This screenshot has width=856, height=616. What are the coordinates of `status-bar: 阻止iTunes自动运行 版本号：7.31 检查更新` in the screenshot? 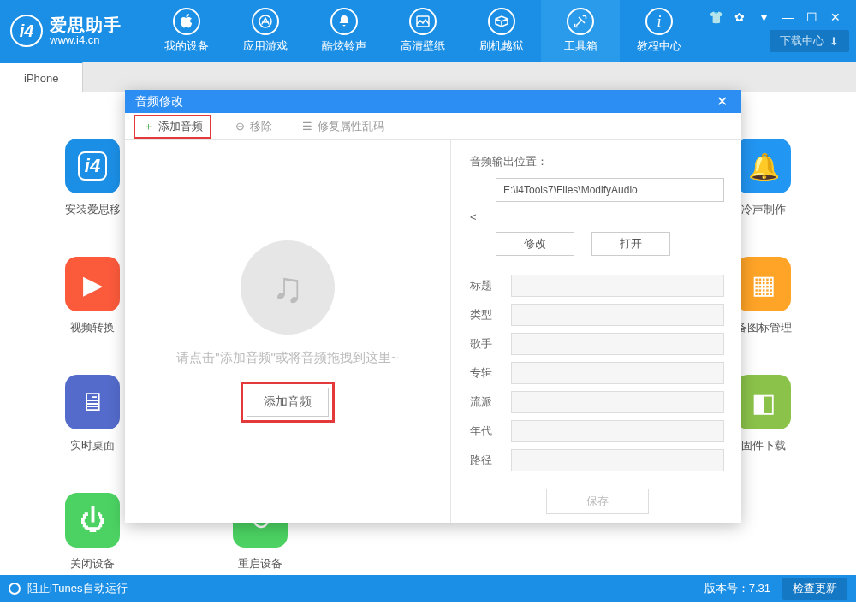 It's located at (428, 589).